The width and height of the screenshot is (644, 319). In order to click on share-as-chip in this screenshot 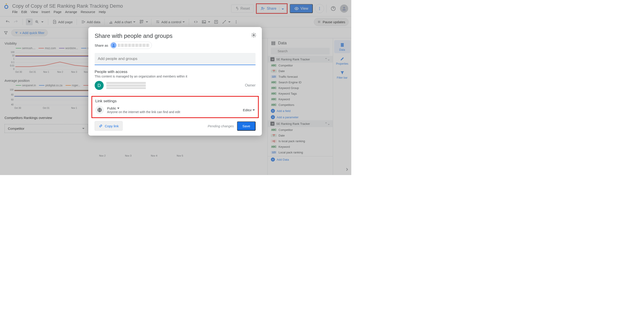, I will do `click(131, 46)`.